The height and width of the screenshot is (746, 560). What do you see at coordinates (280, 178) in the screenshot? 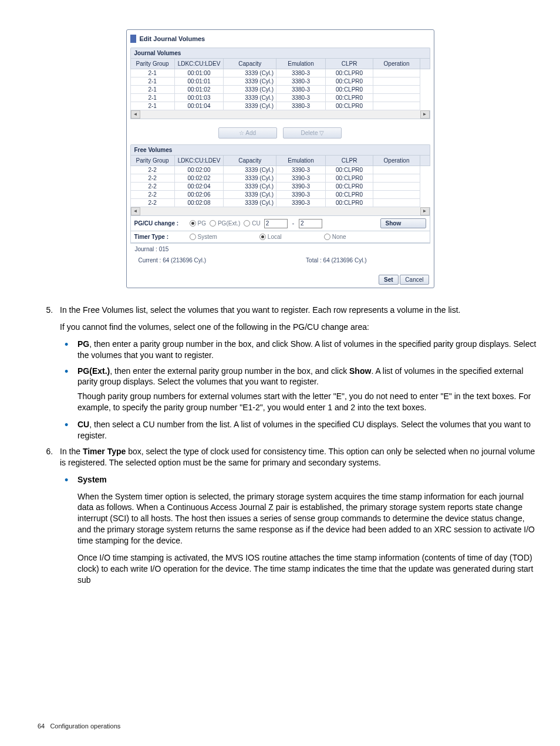
I see `table-row: 2-200:02:023339 (Cyl.)3390-300:CLPR0` at bounding box center [280, 178].